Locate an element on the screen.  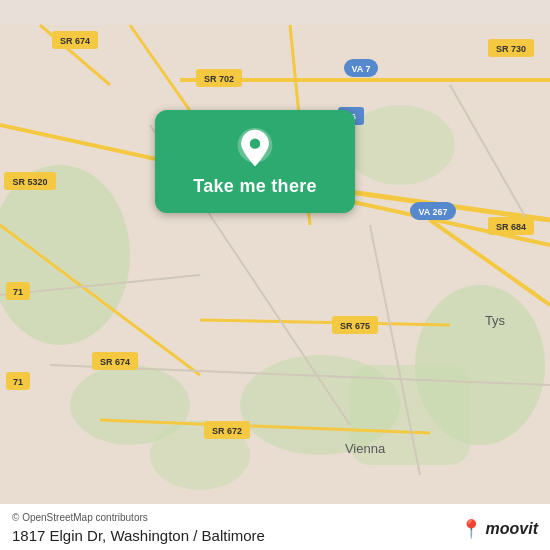
moovit-brand-text: moovit is located at coordinates (512, 529).